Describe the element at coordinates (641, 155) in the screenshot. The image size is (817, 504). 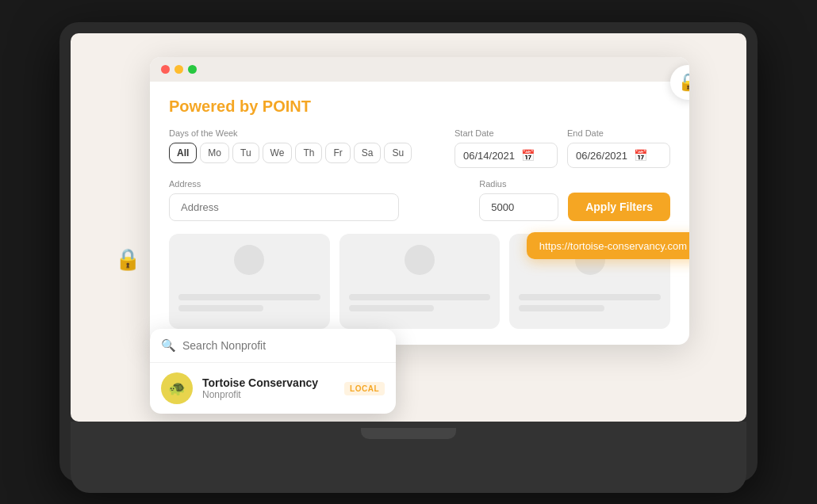
I see `end-date-calendar-icon: 📅` at that location.